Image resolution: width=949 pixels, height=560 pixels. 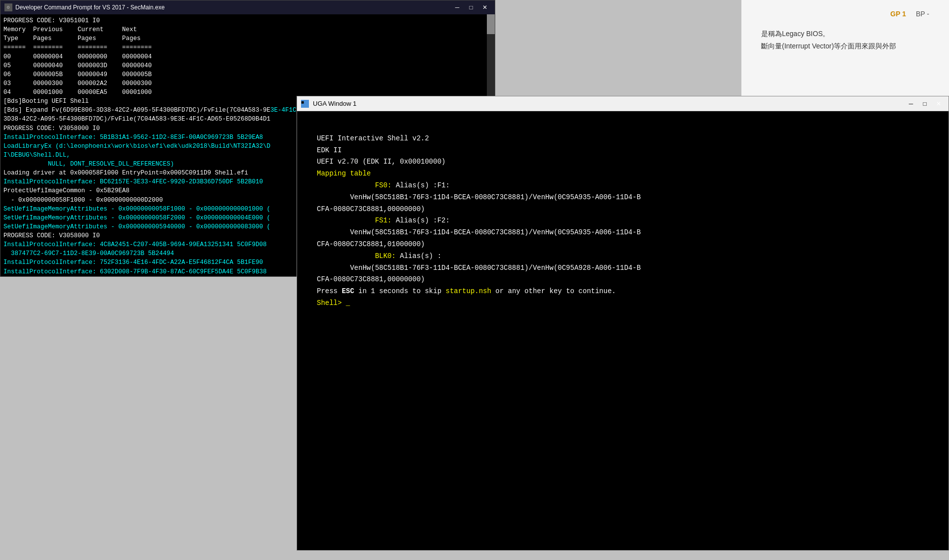 What do you see at coordinates (51, 236) in the screenshot?
I see `cmd-line-progress3: PROGRESS CODE: V3058000 I0` at bounding box center [51, 236].